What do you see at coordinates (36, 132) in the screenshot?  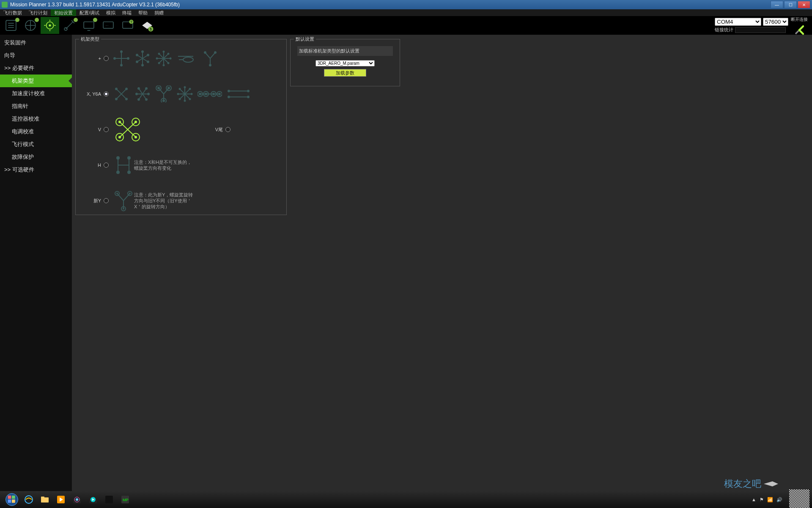 I see `sidebar-item-esc-calib: 电调校准` at bounding box center [36, 132].